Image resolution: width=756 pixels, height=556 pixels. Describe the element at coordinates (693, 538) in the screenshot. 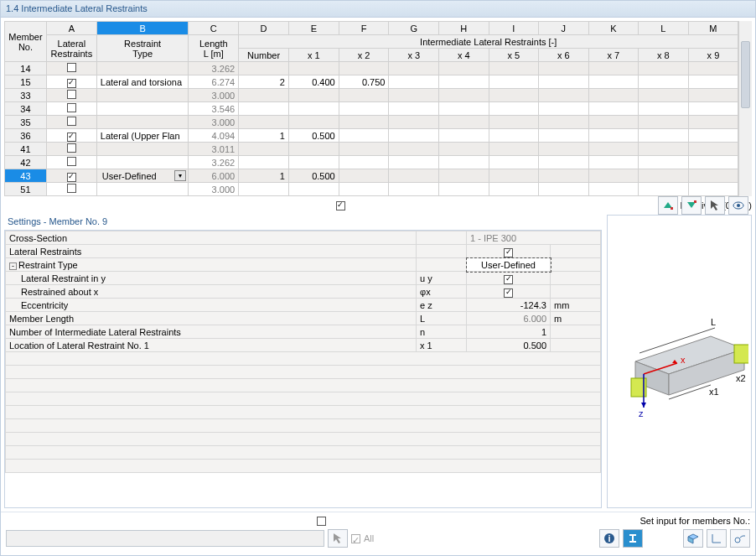

I see `view-3d-button` at that location.